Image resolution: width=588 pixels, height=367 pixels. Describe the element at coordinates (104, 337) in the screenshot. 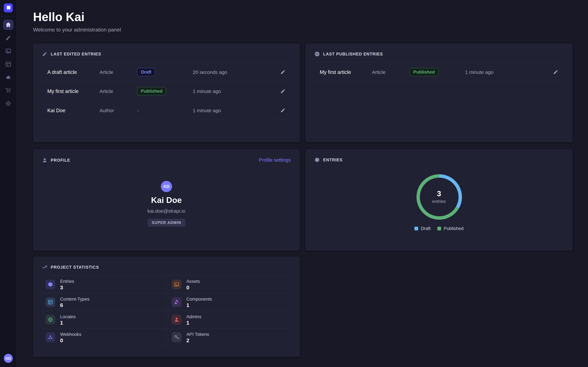

I see `stat-webhooks: Webhooks0` at that location.